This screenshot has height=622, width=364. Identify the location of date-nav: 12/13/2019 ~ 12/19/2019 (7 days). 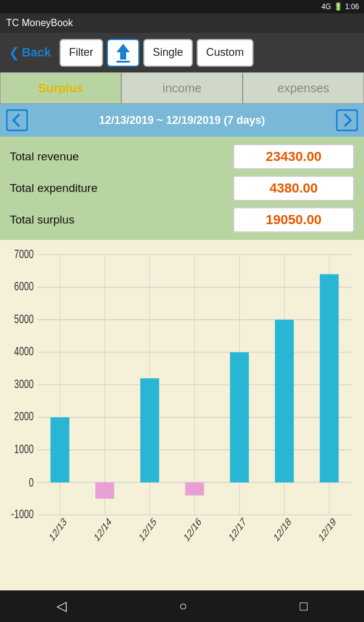
(182, 120).